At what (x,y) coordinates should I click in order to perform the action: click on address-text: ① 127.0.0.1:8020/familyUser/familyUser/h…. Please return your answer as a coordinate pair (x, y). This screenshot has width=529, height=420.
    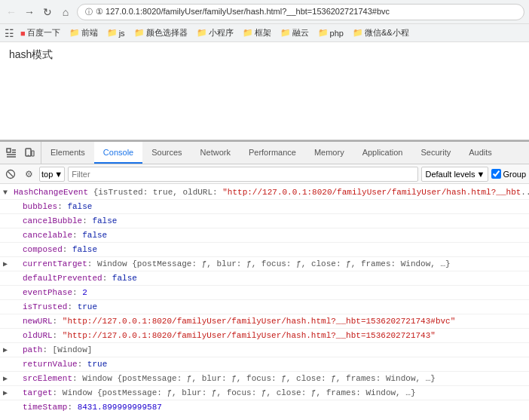
    Looking at the image, I should click on (243, 12).